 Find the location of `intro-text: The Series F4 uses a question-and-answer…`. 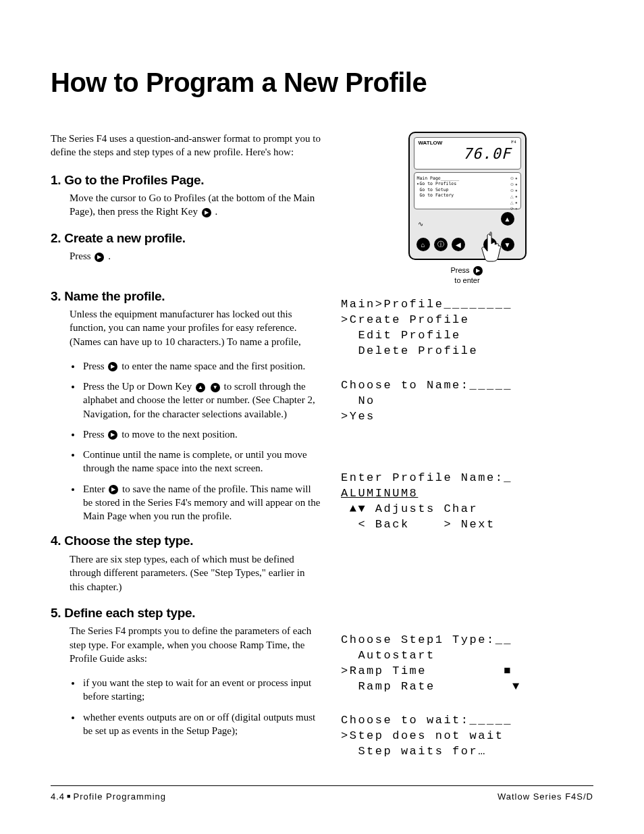

intro-text: The Series F4 uses a question-and-answer… is located at coordinates (186, 146).